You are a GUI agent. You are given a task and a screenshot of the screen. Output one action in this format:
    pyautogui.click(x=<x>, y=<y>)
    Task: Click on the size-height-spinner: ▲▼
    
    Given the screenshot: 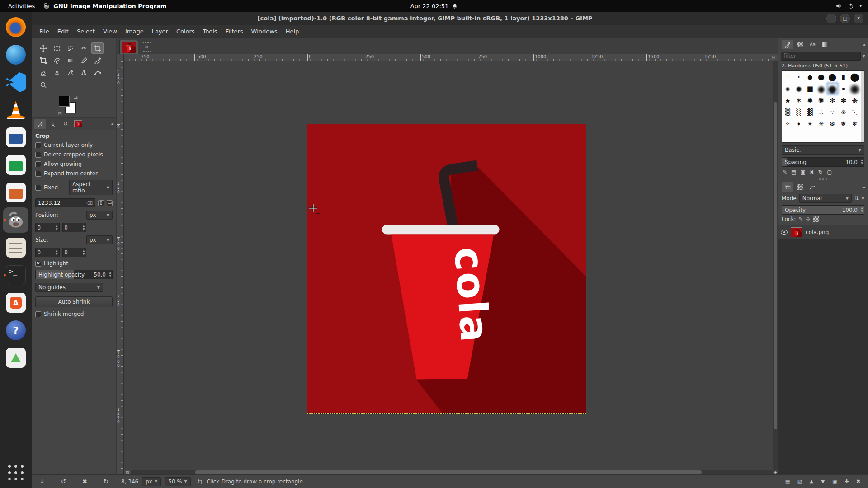 What is the action you would take?
    pyautogui.click(x=75, y=252)
    